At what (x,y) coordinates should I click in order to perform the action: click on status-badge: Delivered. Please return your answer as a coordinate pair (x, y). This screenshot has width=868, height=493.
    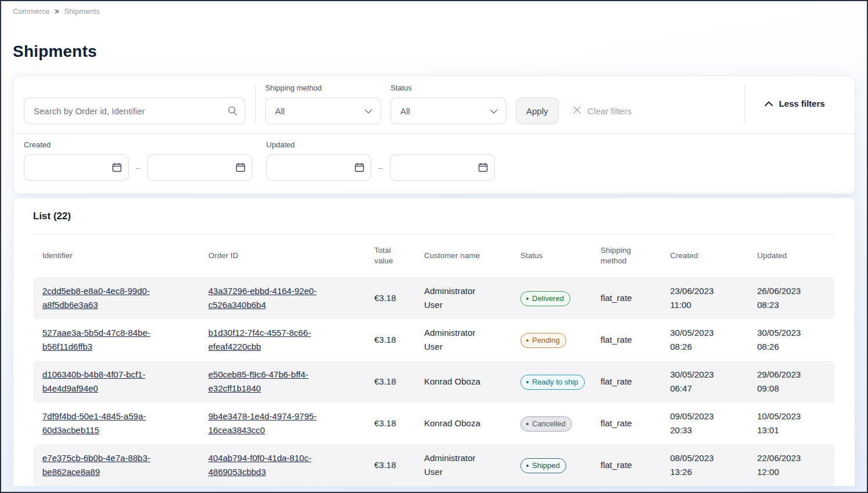
    Looking at the image, I should click on (545, 299).